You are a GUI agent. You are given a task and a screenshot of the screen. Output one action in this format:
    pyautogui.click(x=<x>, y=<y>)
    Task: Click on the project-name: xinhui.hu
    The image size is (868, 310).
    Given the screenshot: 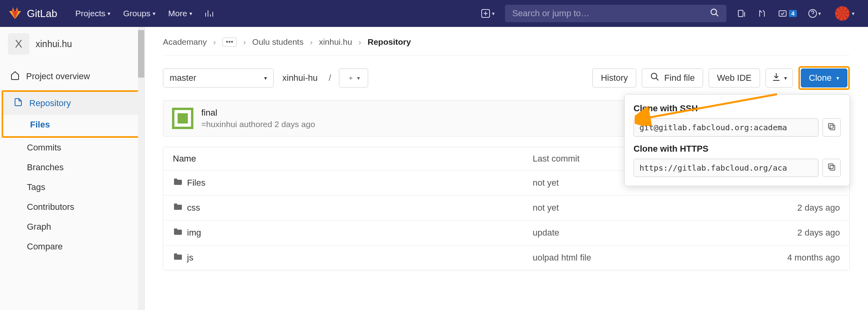 What is the action you would take?
    pyautogui.click(x=54, y=44)
    